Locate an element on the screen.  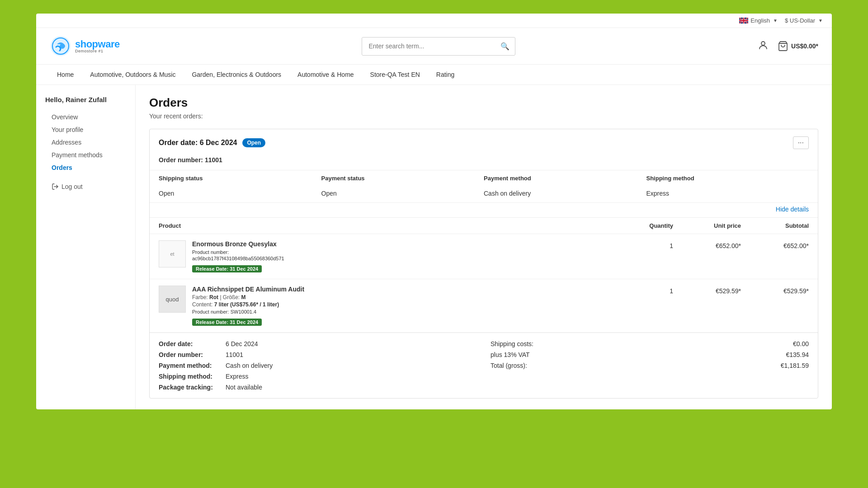
shopware-logo-icon is located at coordinates (61, 46).